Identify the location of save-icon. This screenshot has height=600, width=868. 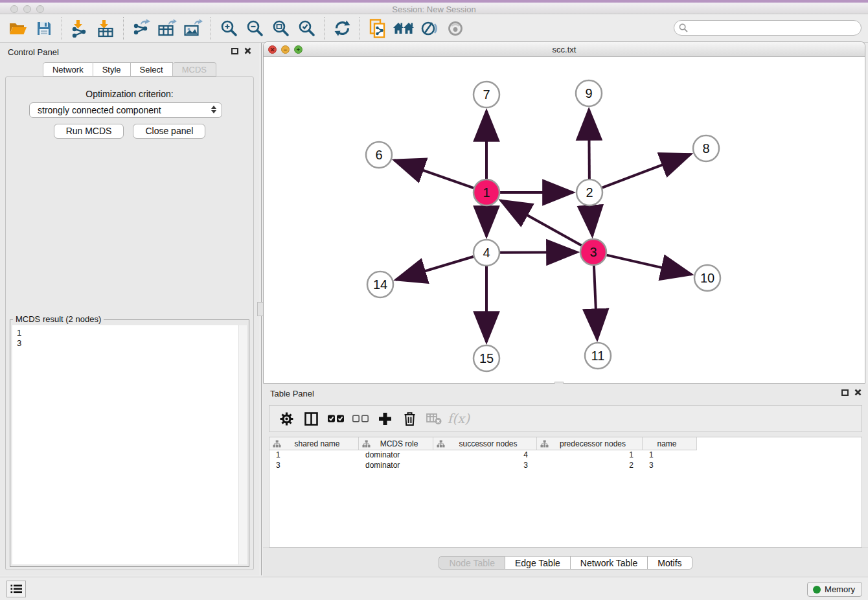
(44, 29).